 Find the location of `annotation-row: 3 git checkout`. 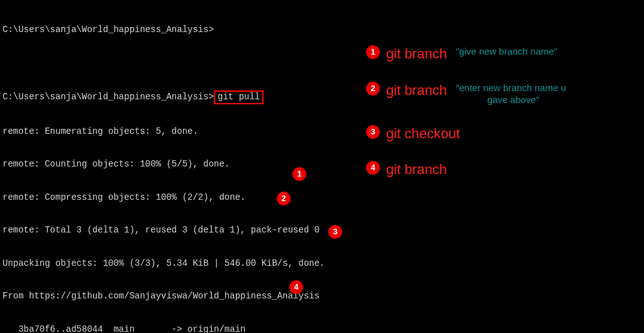

annotation-row: 3 git checkout is located at coordinates (466, 134).